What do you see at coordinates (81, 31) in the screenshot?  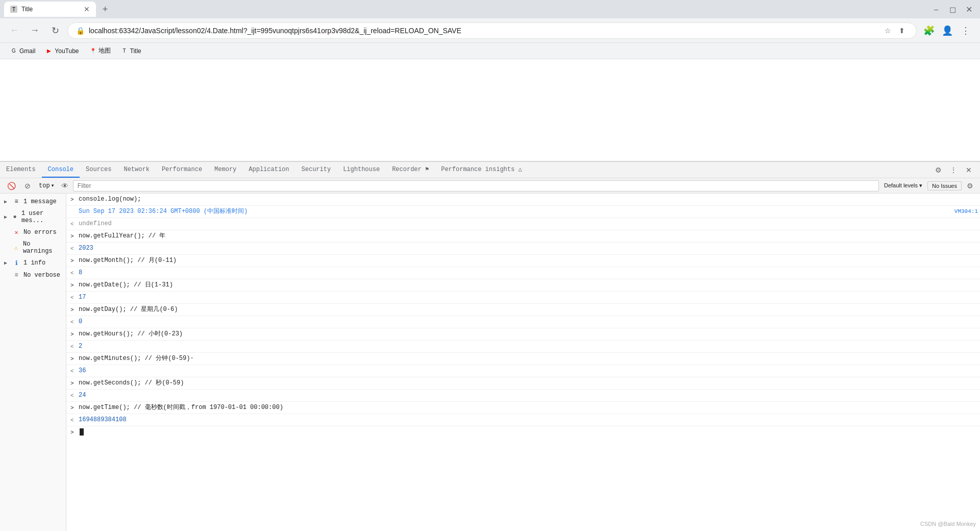 I see `lock-icon: 🔒` at bounding box center [81, 31].